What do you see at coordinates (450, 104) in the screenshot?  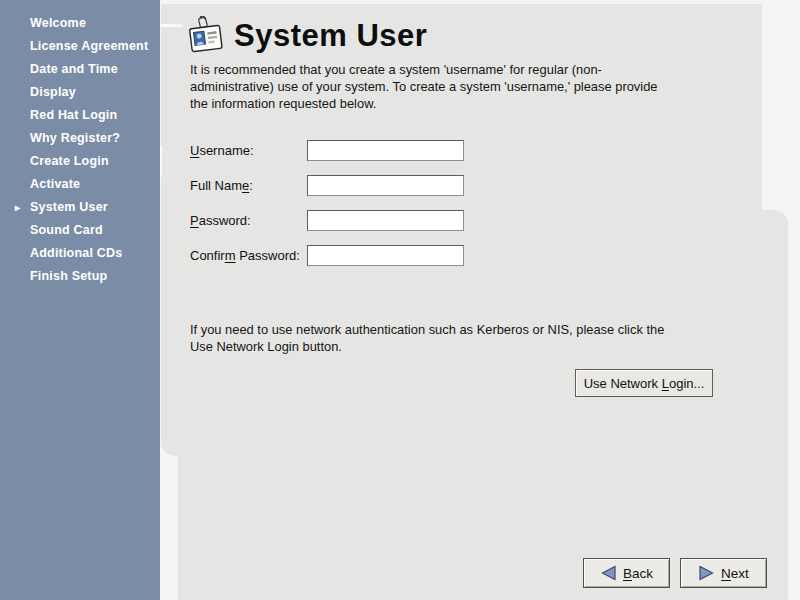 I see `text-line: the information requested below.` at bounding box center [450, 104].